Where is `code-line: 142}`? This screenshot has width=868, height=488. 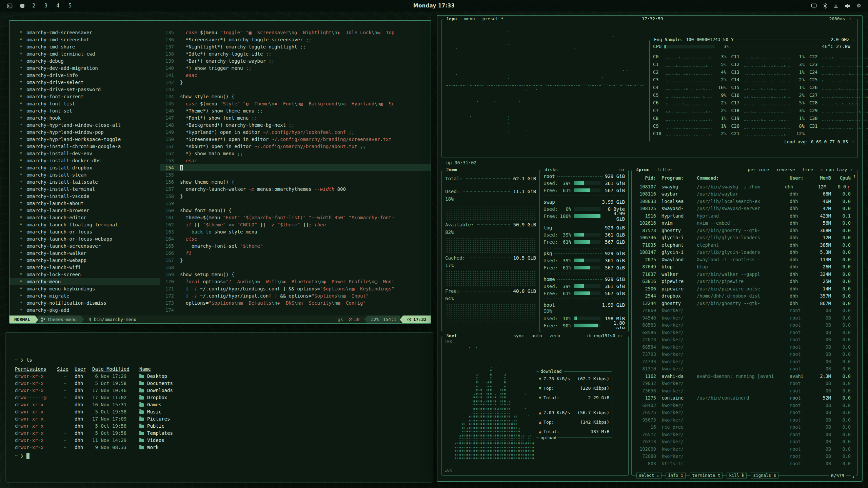
code-line: 142} is located at coordinates (296, 82).